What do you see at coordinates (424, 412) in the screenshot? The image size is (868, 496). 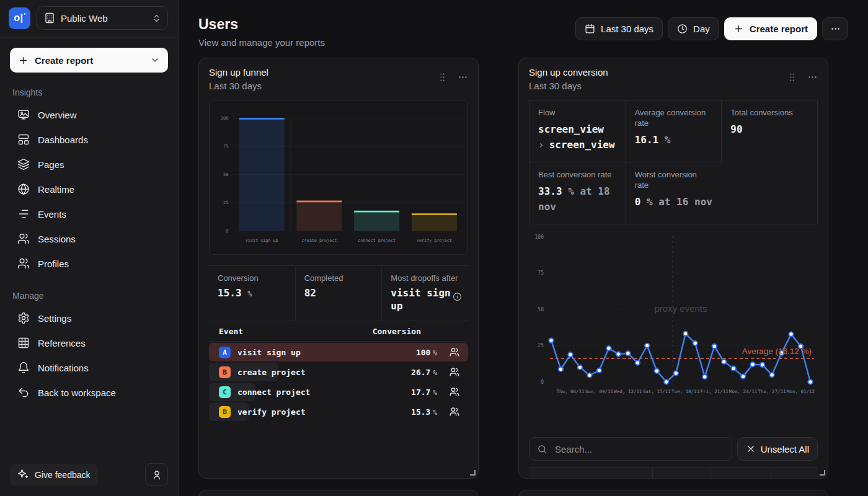 I see `event-conversion-value: 15.3%` at bounding box center [424, 412].